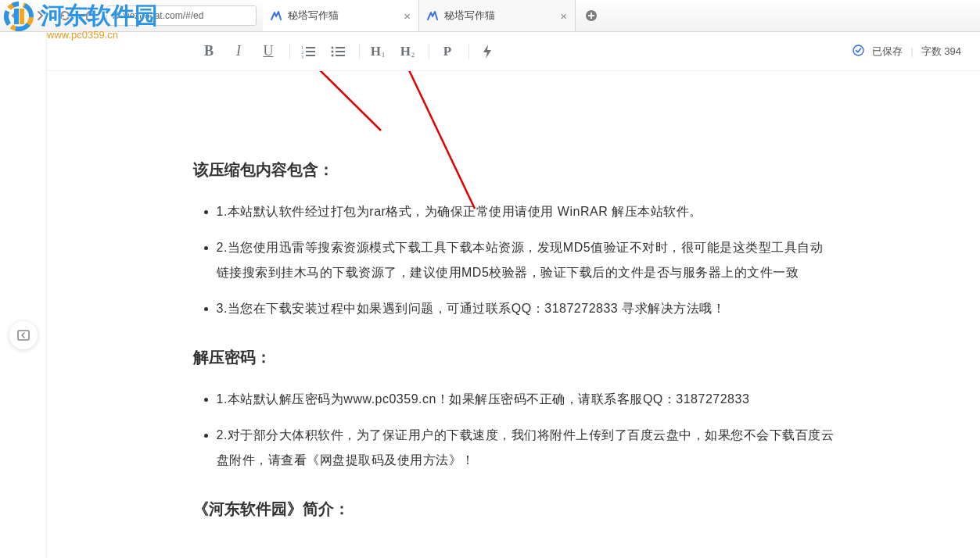  I want to click on browser-forward-button, so click(40, 16).